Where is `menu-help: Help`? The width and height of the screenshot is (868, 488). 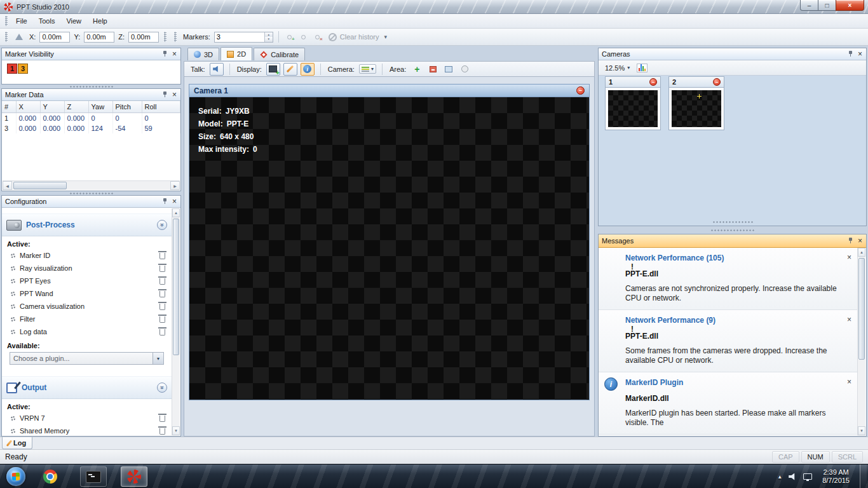 menu-help: Help is located at coordinates (100, 21).